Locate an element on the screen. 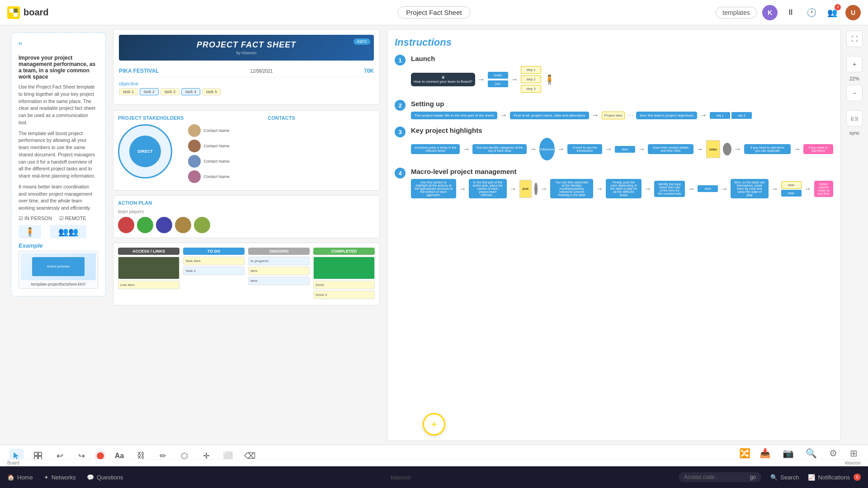 This screenshot has width=868, height=488. step4-arrow-9: → is located at coordinates (808, 189).